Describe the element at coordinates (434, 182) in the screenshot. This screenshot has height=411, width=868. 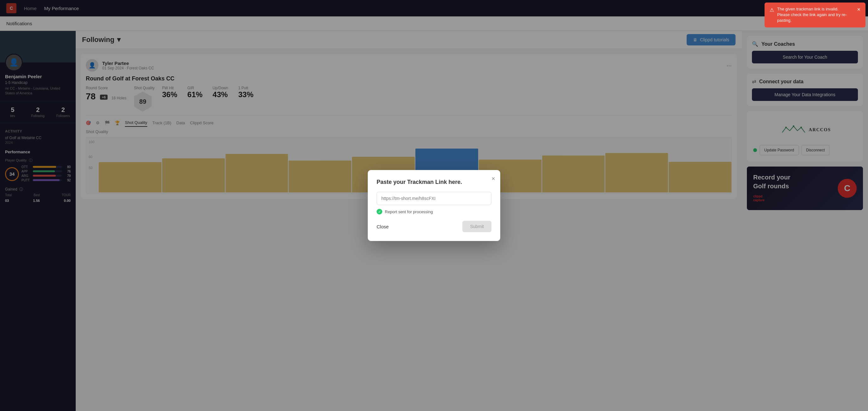
I see `modal-title: Paste your Trackman Link here.` at that location.